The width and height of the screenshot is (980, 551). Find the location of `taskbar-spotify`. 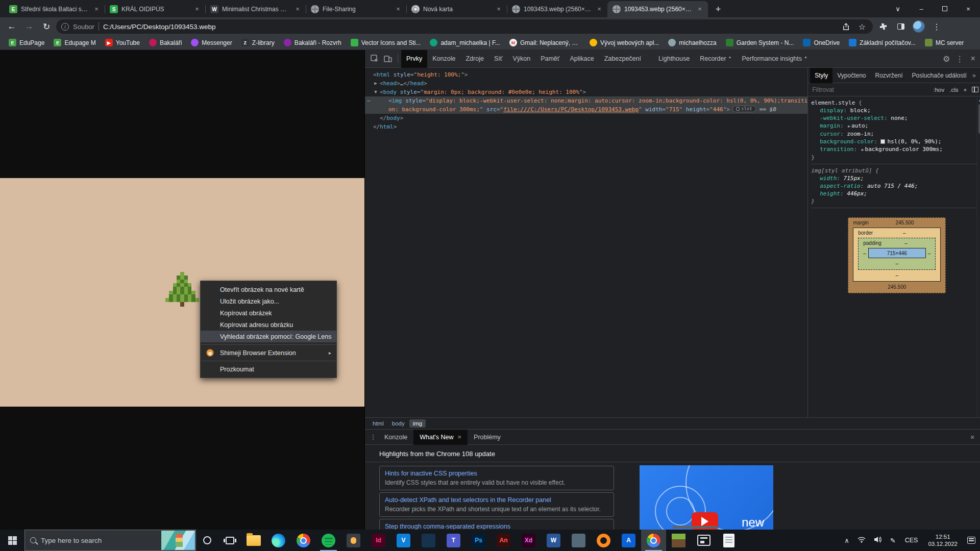

taskbar-spotify is located at coordinates (329, 540).